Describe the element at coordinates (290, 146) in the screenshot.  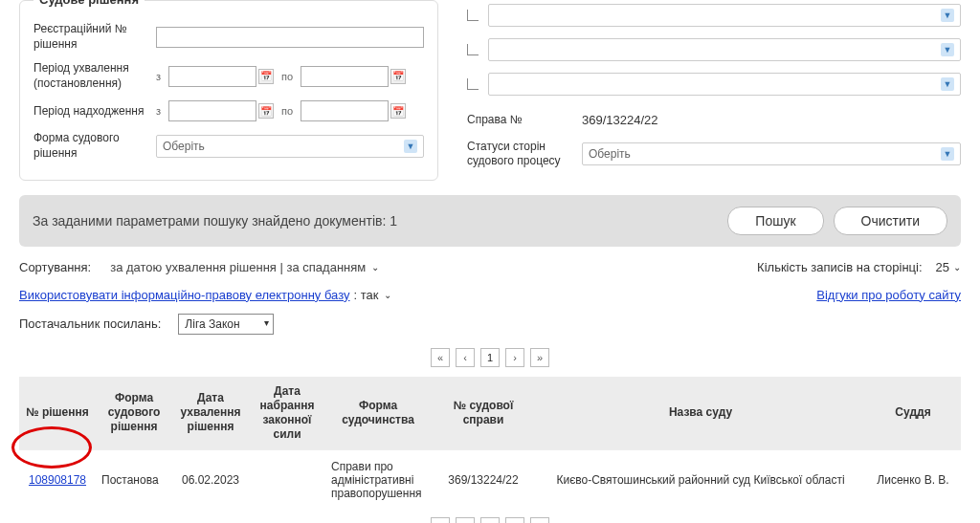
I see `form-select: Оберіть ▼` at that location.